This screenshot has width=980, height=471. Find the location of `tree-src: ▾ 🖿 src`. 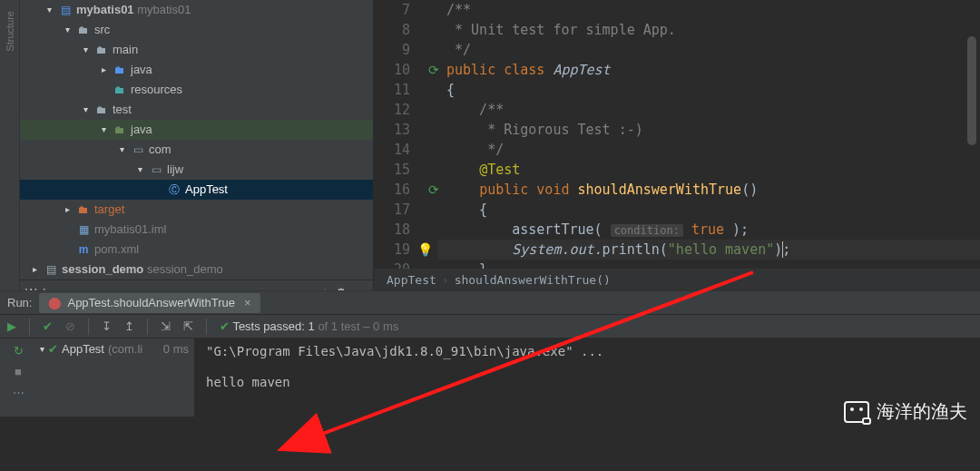

tree-src: ▾ 🖿 src is located at coordinates (196, 30).